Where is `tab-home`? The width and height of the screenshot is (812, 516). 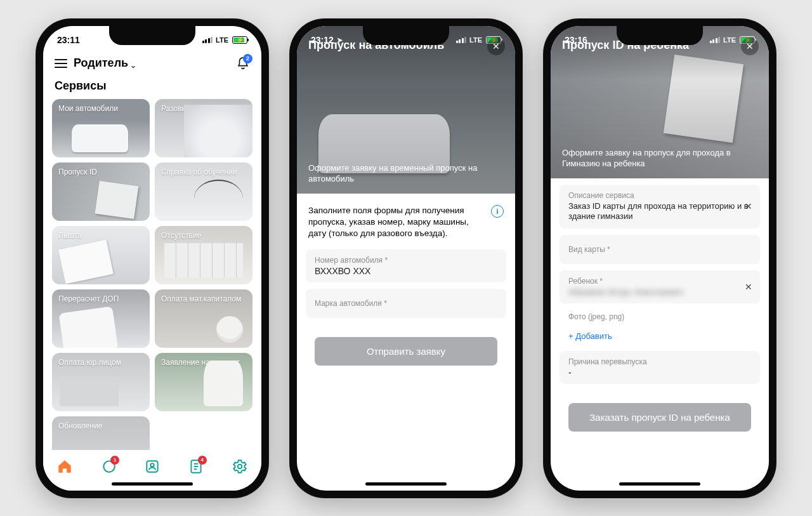 tab-home is located at coordinates (65, 466).